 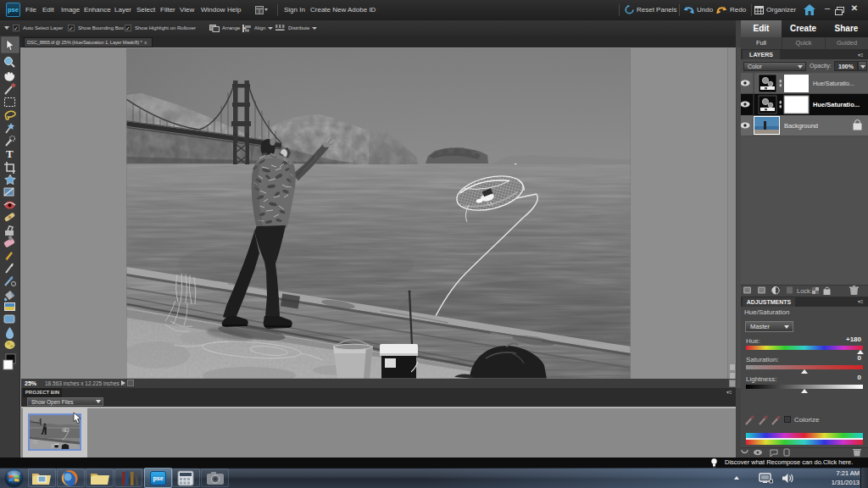 I want to click on svg-text: T, so click(x=10, y=154).